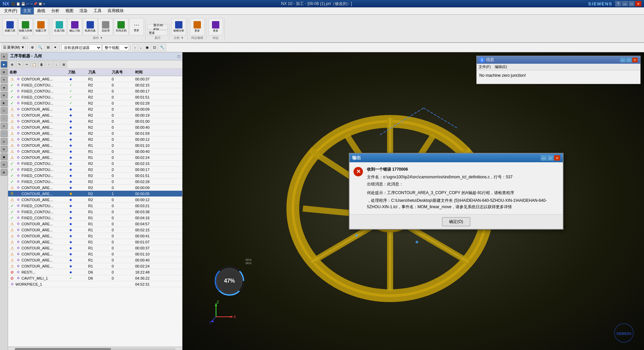  Describe the element at coordinates (12, 64) in the screenshot. I see `nav-tb-1: ⊕` at that location.